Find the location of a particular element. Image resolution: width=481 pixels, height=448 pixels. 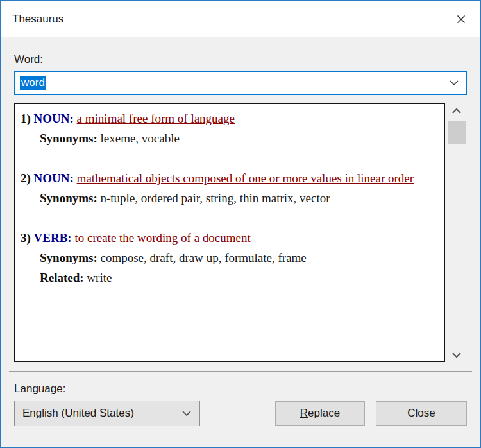

language-label: Language: is located at coordinates (240, 389).